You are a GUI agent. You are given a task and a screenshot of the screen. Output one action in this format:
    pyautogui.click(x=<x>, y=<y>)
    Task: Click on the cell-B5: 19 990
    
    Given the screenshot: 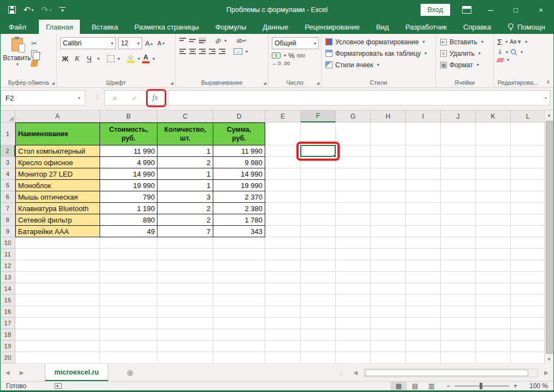 What is the action you would take?
    pyautogui.click(x=129, y=186)
    